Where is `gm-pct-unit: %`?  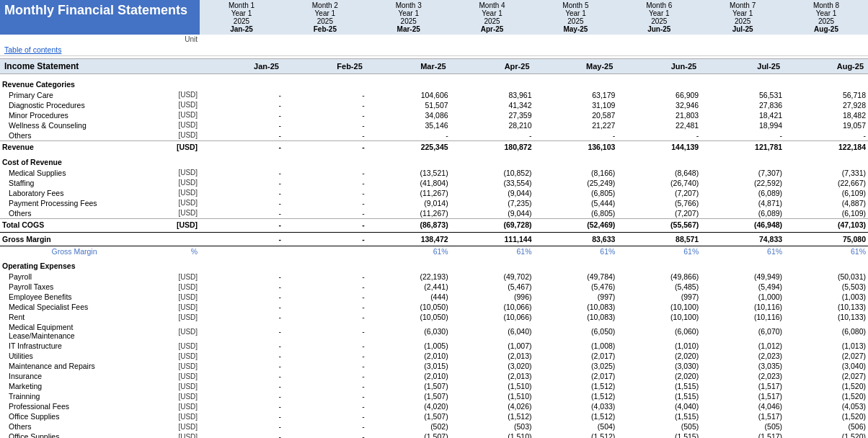 gm-pct-unit: % is located at coordinates (150, 252).